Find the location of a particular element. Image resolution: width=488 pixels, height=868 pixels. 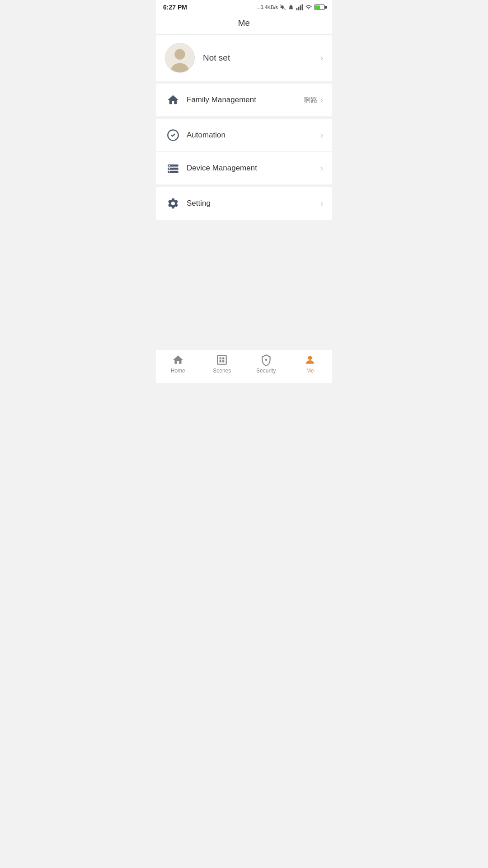

family-management-label: Family Management is located at coordinates (245, 100).